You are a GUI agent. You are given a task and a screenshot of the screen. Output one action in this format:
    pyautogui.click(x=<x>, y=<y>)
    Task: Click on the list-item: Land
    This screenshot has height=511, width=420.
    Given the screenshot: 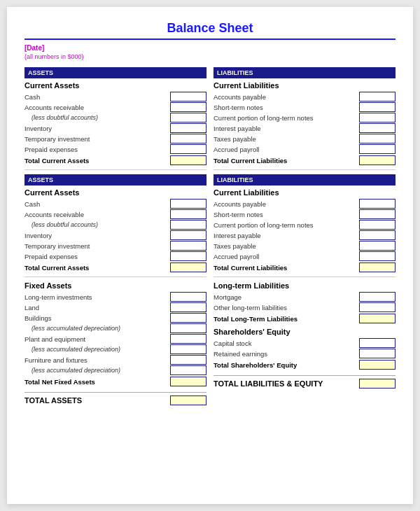 What is the action you would take?
    pyautogui.click(x=115, y=307)
    